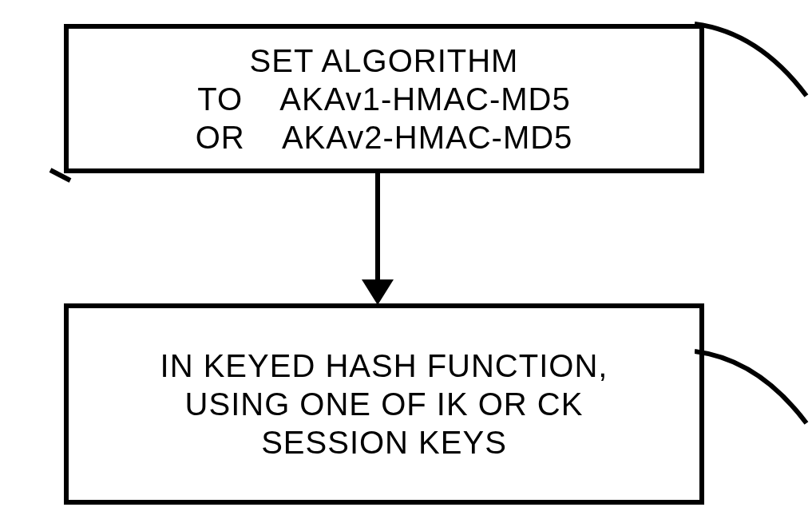 The width and height of the screenshot is (812, 527). What do you see at coordinates (385, 366) in the screenshot?
I see `box2-line1: IN KEYED HASH FUNCTION,` at bounding box center [385, 366].